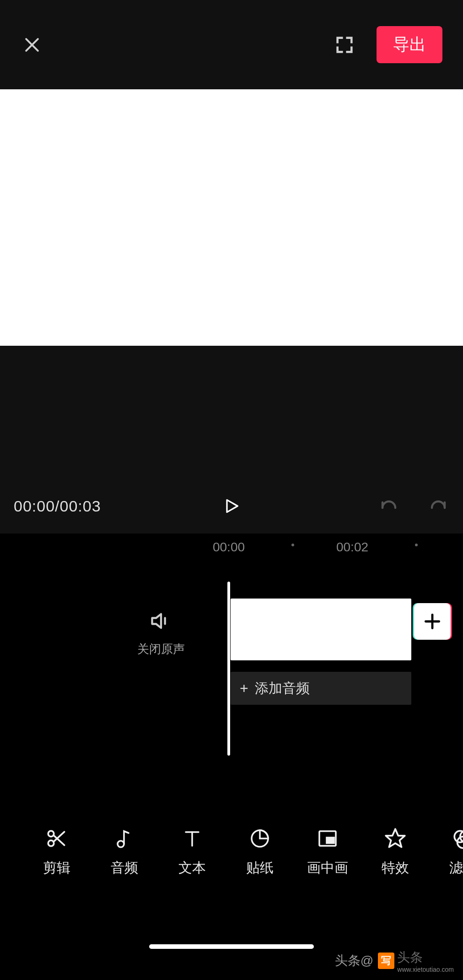 The image size is (463, 980). Describe the element at coordinates (232, 506) in the screenshot. I see `play-icon` at that location.